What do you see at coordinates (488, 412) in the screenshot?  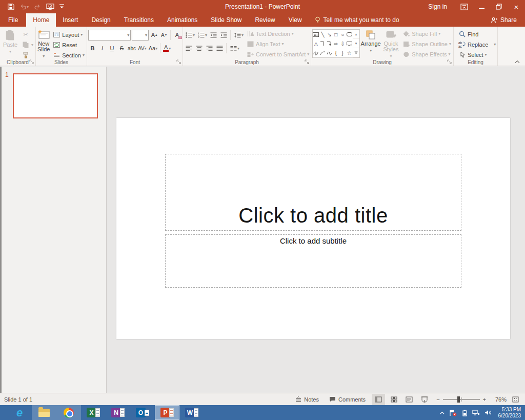 I see `volume-icon` at bounding box center [488, 412].